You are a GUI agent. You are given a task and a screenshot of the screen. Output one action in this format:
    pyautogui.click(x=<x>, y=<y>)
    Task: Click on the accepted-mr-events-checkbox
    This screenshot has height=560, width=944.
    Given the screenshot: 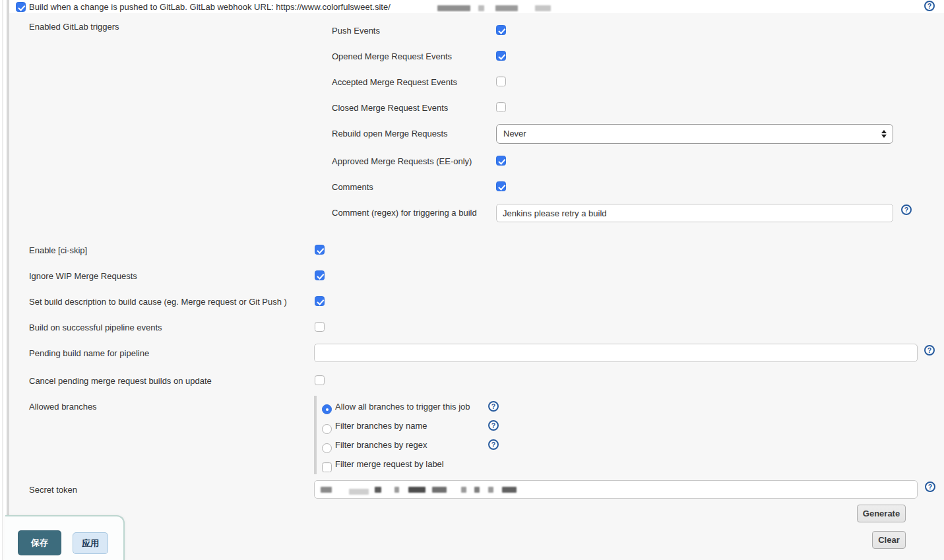 What is the action you would take?
    pyautogui.click(x=501, y=82)
    